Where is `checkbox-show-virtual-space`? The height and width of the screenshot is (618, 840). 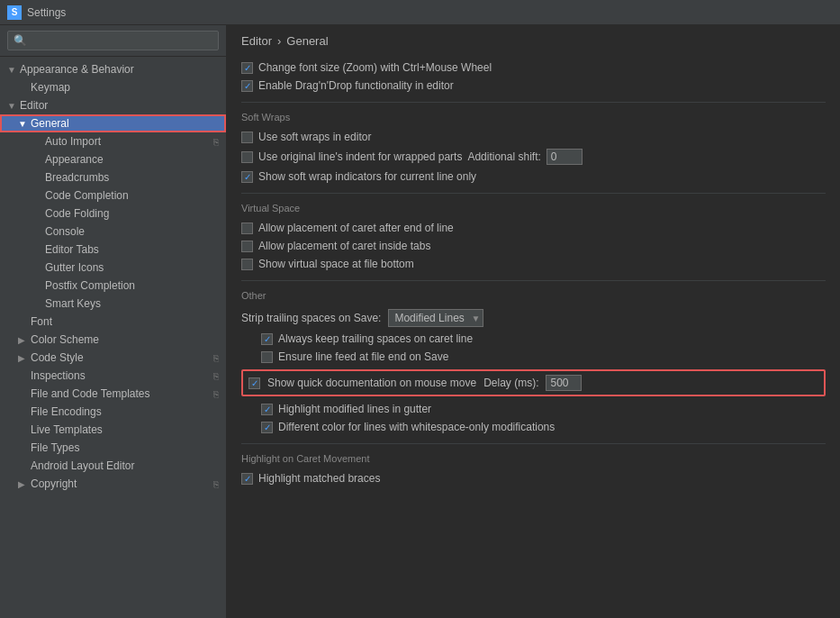
checkbox-show-virtual-space is located at coordinates (247, 265).